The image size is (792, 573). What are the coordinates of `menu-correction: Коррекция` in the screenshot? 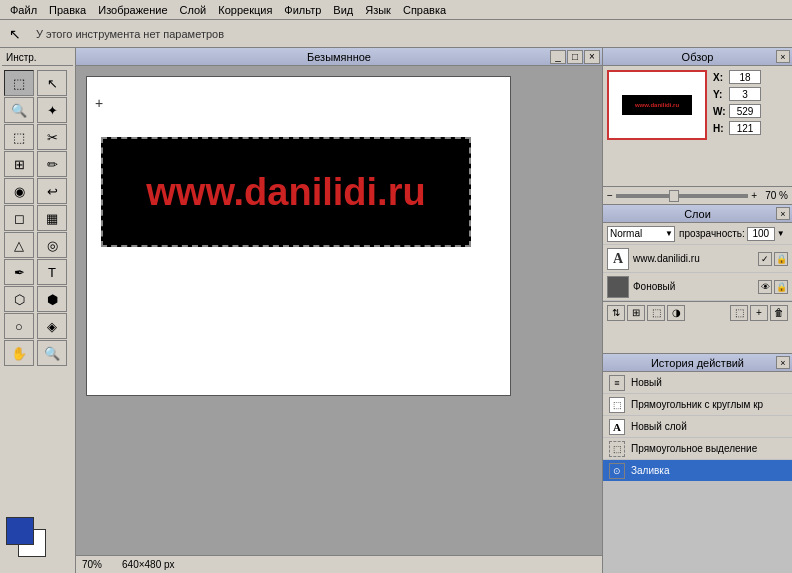 It's located at (245, 10).